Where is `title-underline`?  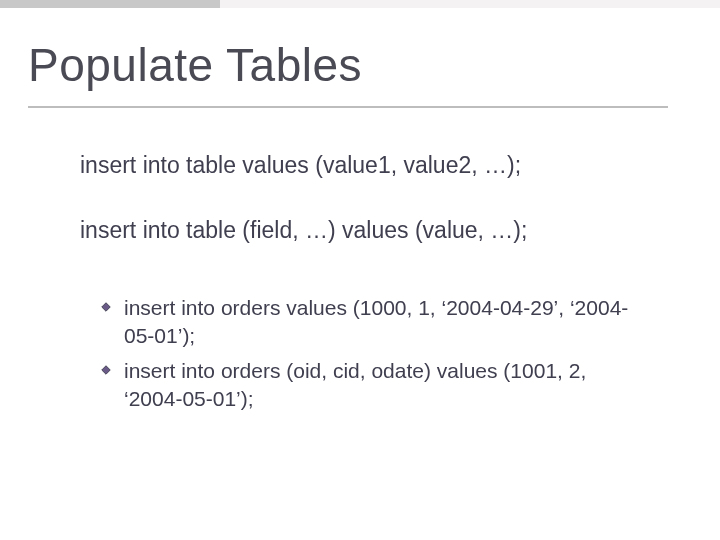
title-underline is located at coordinates (348, 107).